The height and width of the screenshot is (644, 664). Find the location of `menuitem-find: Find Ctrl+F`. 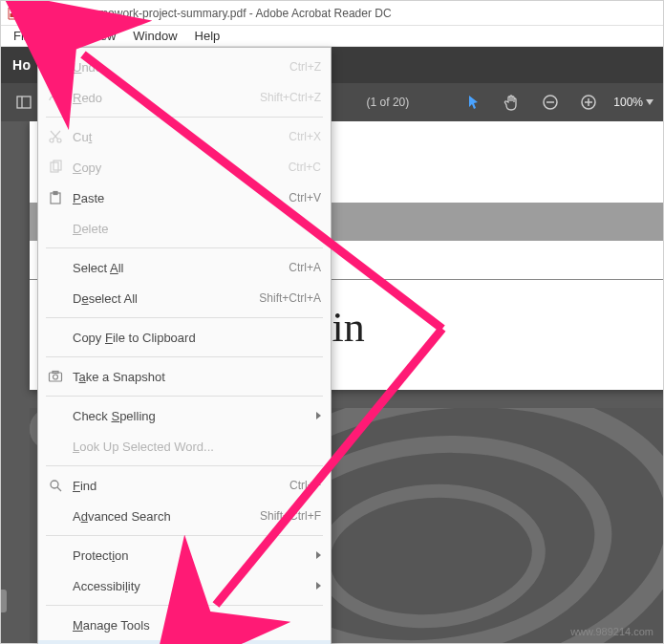

menuitem-find: Find Ctrl+F is located at coordinates (184, 485).